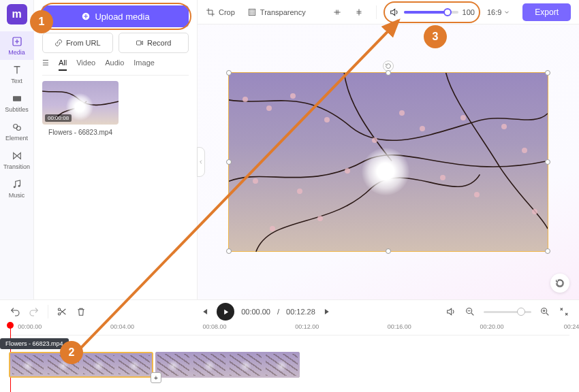 Image resolution: width=579 pixels, height=392 pixels. I want to click on media-thumbnail: 00:00:08 Flowers - 66823.mp4, so click(80, 109).